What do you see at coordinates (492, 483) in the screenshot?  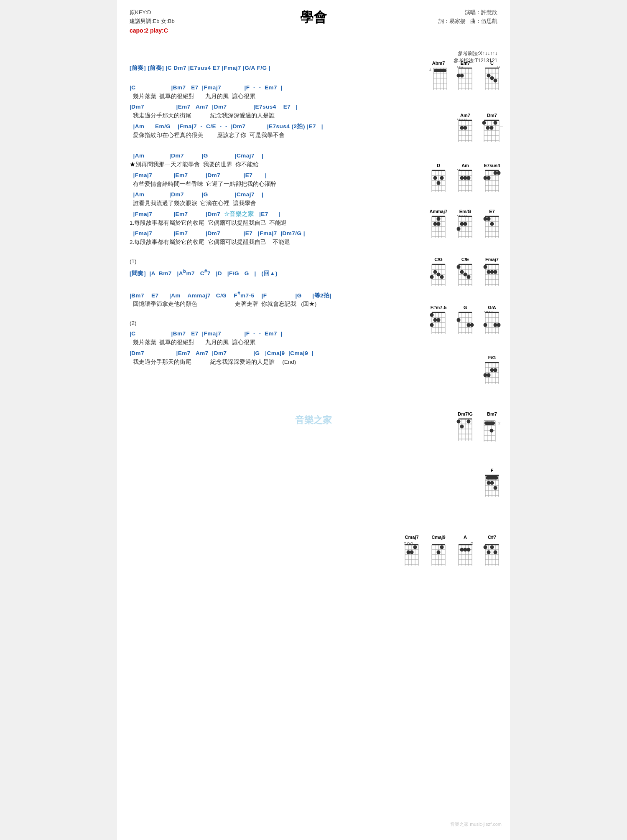 I see `chord-f: F` at bounding box center [492, 483].